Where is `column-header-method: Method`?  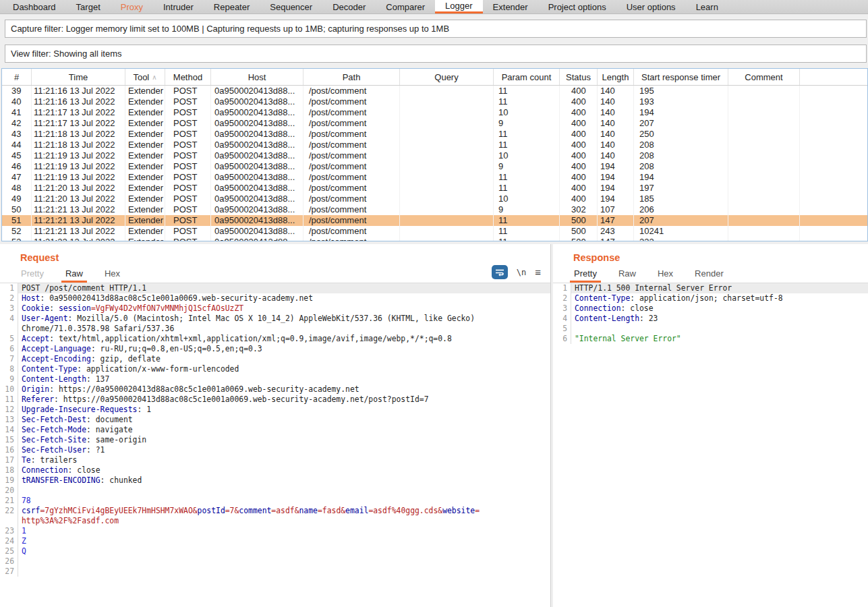
column-header-method: Method is located at coordinates (188, 77).